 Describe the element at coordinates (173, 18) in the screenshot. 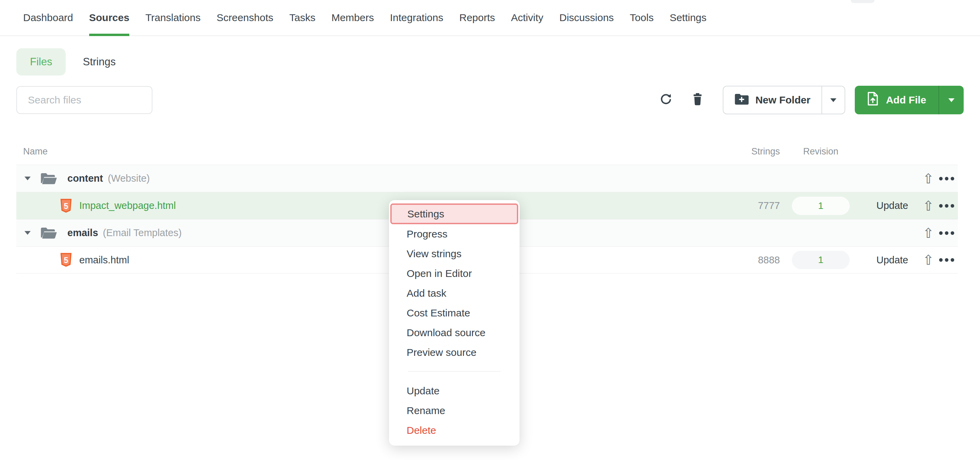

I see `nav-item-translations: Translations` at that location.